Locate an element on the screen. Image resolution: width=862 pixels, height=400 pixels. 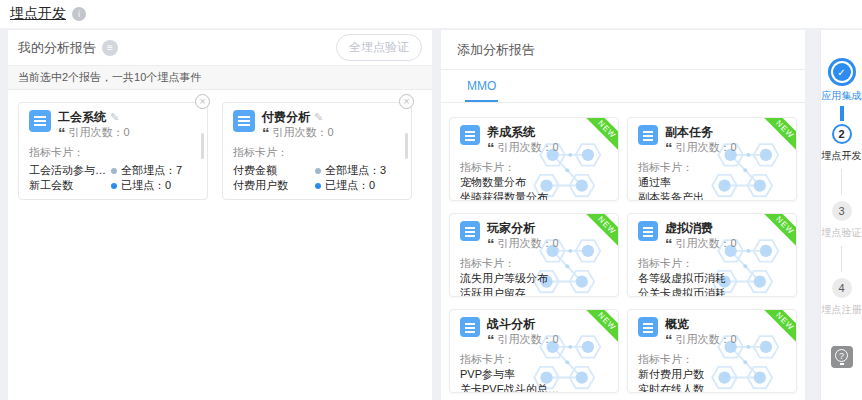
step-1-app-integration: ✓ is located at coordinates (842, 72).